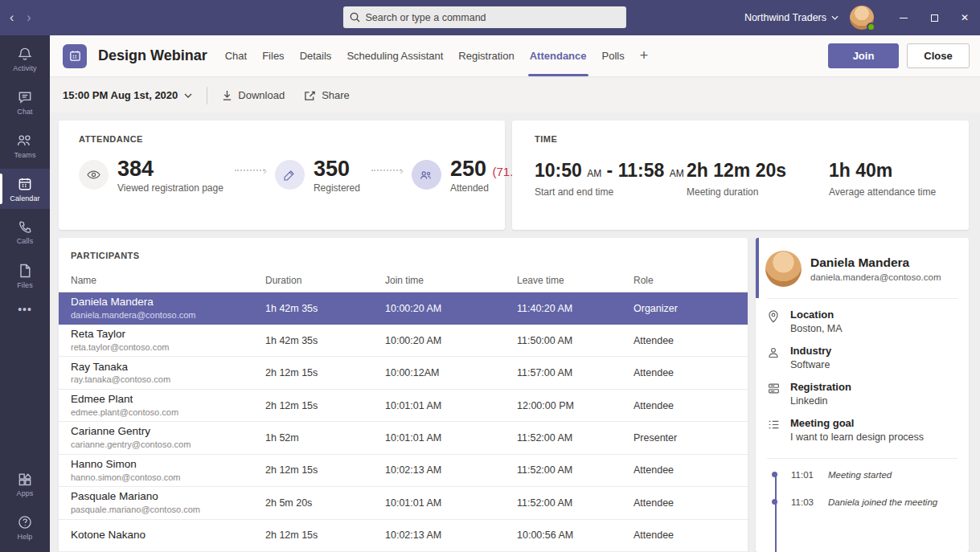 The height and width of the screenshot is (552, 980). Describe the element at coordinates (938, 56) in the screenshot. I see `close-button: Close` at that location.